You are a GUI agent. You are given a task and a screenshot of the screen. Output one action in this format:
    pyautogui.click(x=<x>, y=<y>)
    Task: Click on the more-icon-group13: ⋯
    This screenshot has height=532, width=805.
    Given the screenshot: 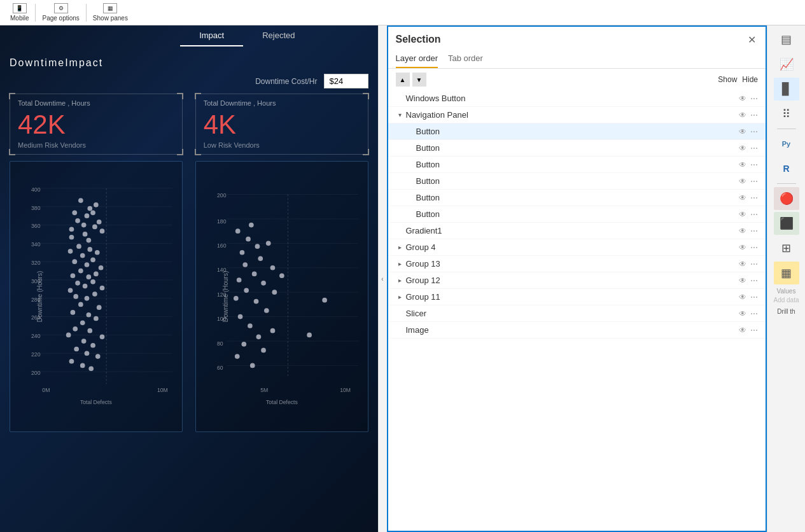 What is the action you would take?
    pyautogui.click(x=754, y=264)
    